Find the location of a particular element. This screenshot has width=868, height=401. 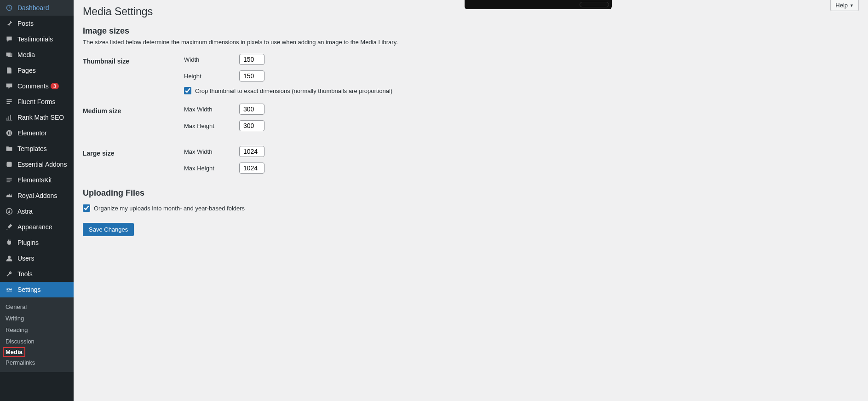

astra-icon is located at coordinates (9, 211).